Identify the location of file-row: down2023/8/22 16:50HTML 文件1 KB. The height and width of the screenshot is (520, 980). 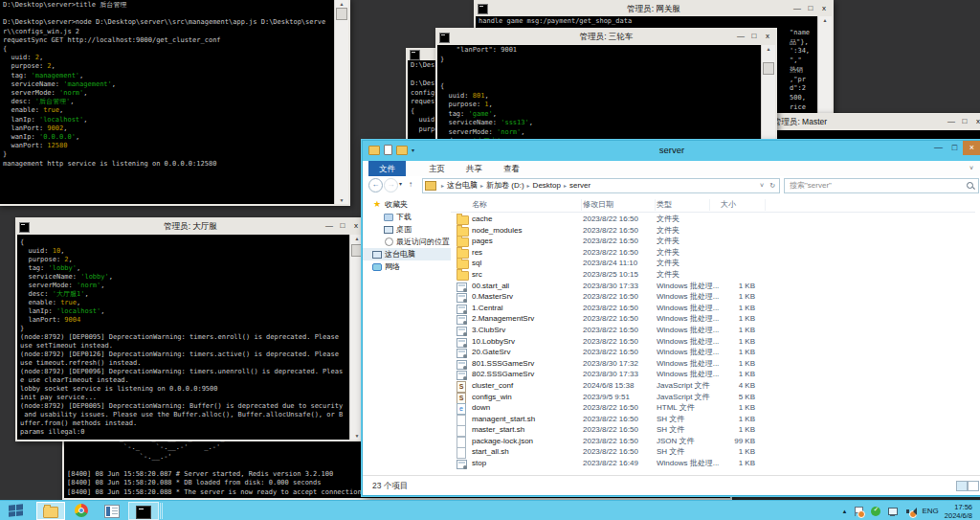
(713, 408).